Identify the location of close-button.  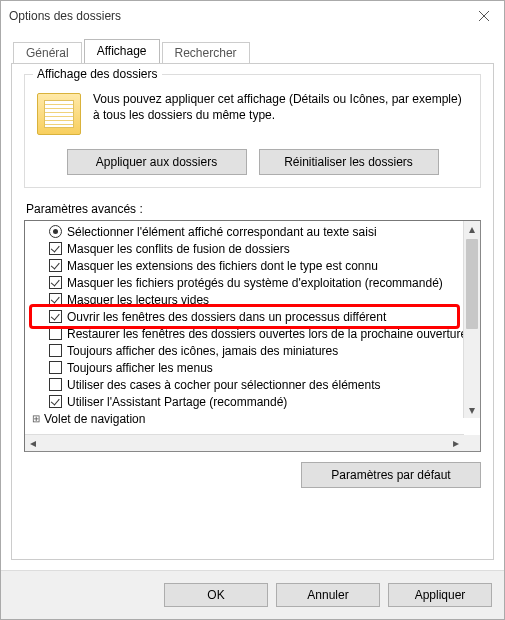
(484, 16).